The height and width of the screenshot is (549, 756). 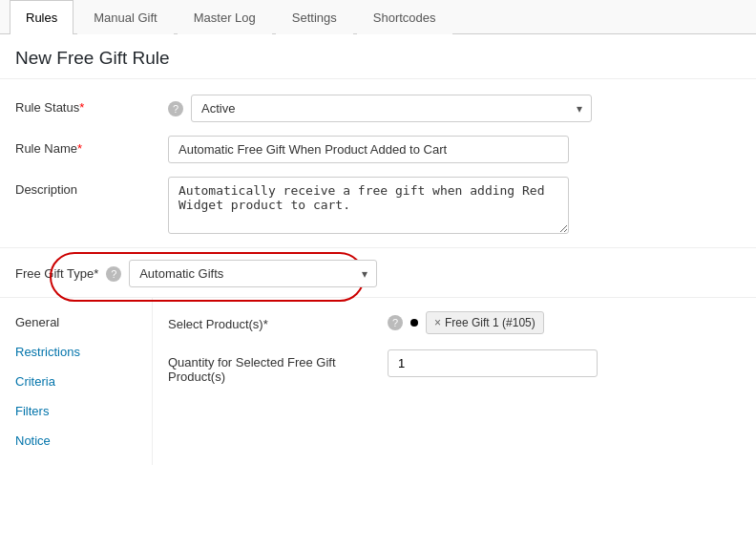 What do you see at coordinates (391, 109) in the screenshot?
I see `rule-status-select-wrapper: Active Inactive ▾` at bounding box center [391, 109].